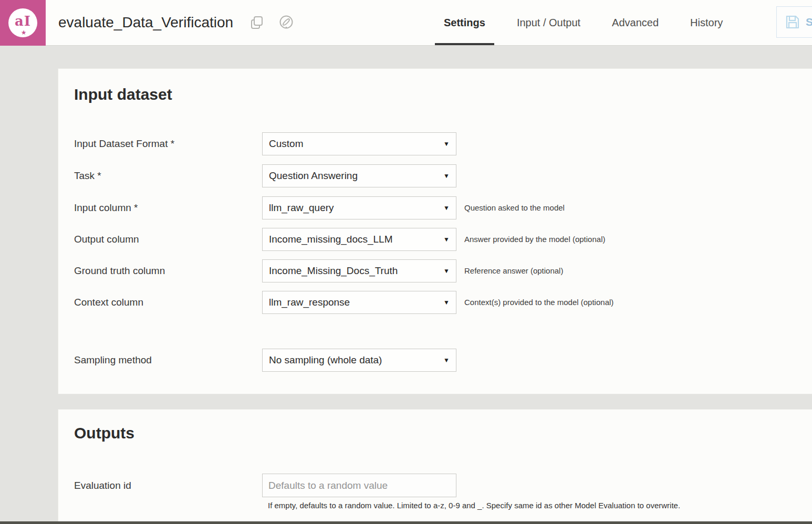 Image resolution: width=812 pixels, height=524 pixels. I want to click on save-icon, so click(793, 22).